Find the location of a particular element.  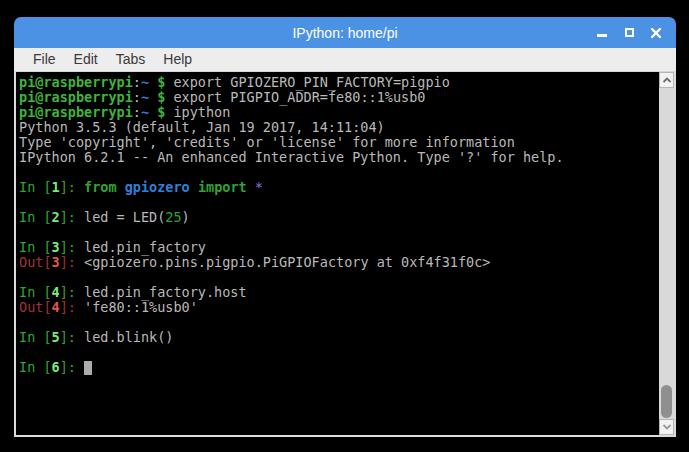

minimize-button is located at coordinates (602, 33).